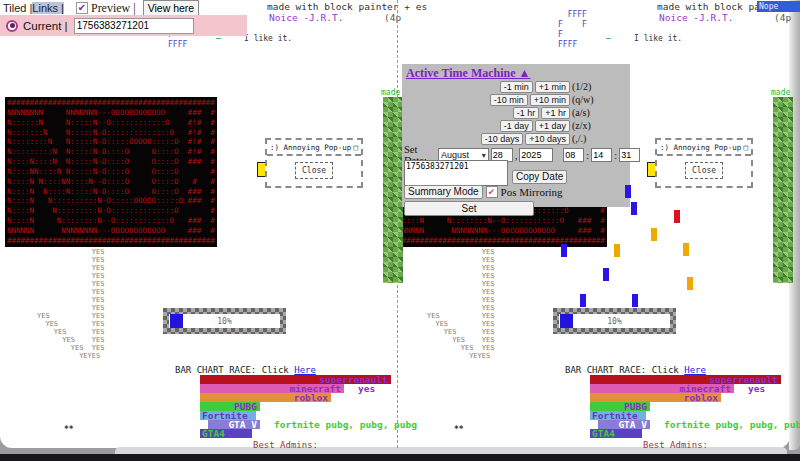 Image resolution: width=800 pixels, height=461 pixels. I want to click on select-arrow-icon, so click(484, 155).